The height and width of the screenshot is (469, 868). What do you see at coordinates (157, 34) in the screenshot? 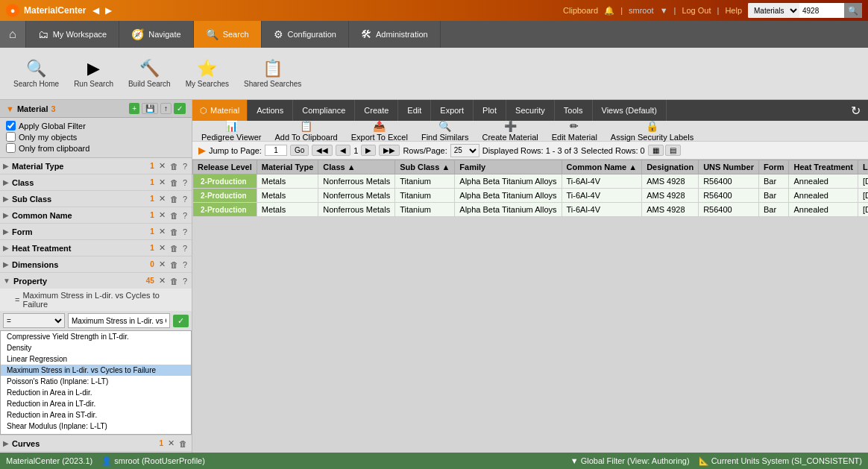
I see `nav-item-navigate: 🧭 Navigate` at bounding box center [157, 34].